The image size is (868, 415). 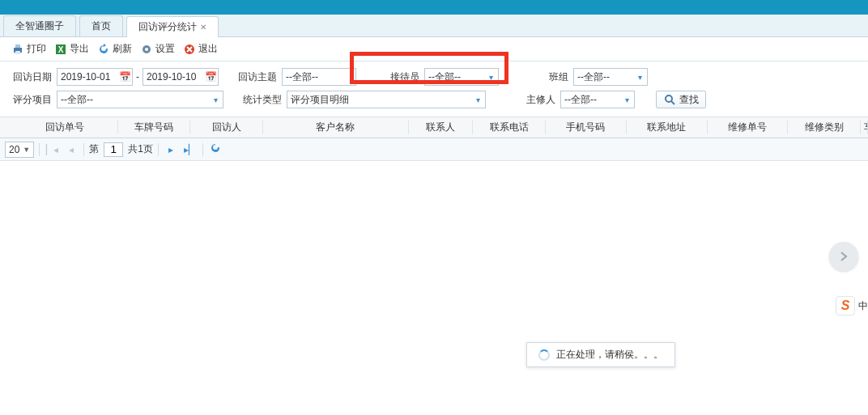 I want to click on tab-home: 首页, so click(x=101, y=26).